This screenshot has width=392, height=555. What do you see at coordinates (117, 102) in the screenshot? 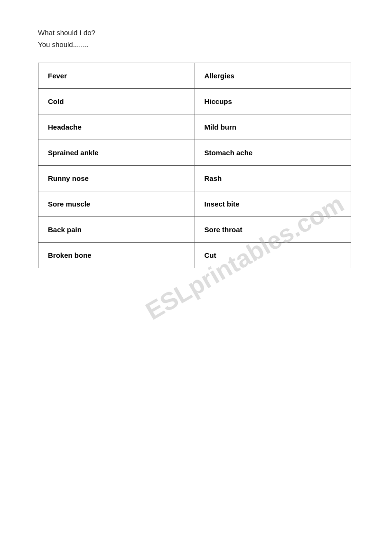
I see `cell-left-1: Cold` at bounding box center [117, 102].